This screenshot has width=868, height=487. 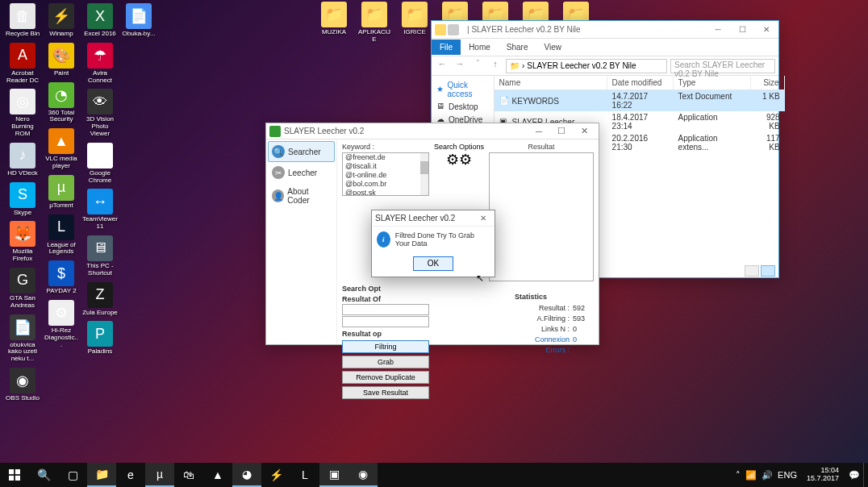 What do you see at coordinates (23, 21) in the screenshot?
I see `desktop-icon: 🗑Recycle Bin` at bounding box center [23, 21].